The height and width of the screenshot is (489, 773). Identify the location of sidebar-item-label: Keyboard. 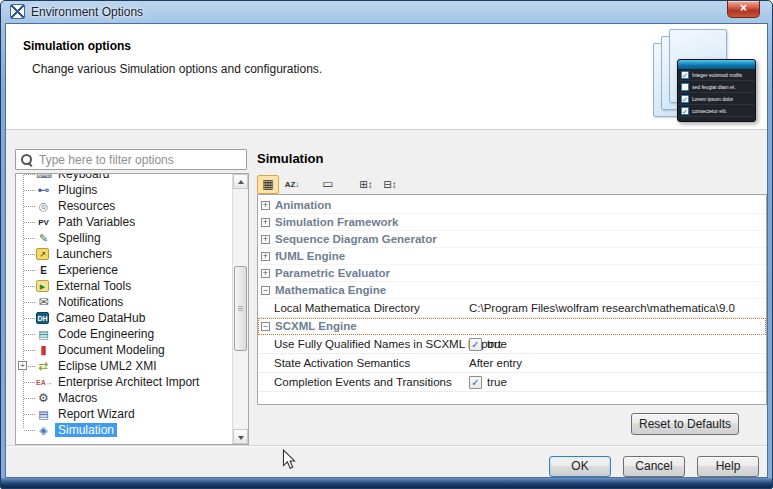
(84, 177).